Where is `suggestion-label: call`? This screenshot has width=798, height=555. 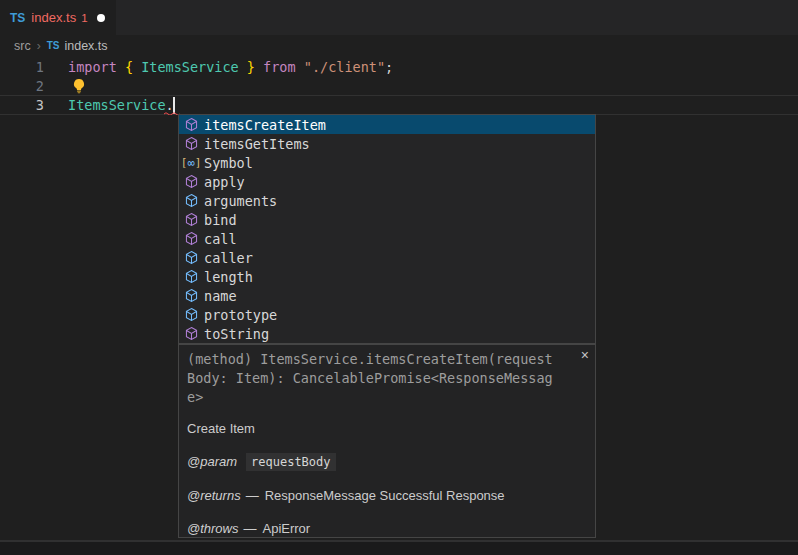
suggestion-label: call is located at coordinates (220, 239).